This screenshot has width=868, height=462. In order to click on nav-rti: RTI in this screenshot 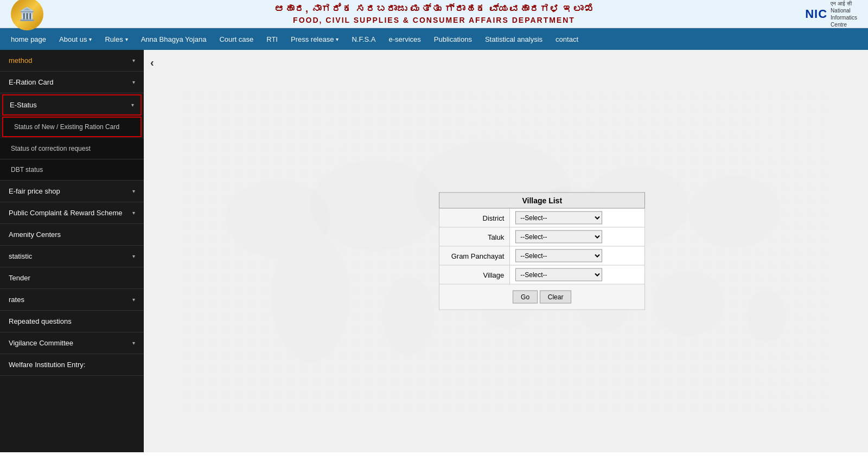, I will do `click(272, 39)`.